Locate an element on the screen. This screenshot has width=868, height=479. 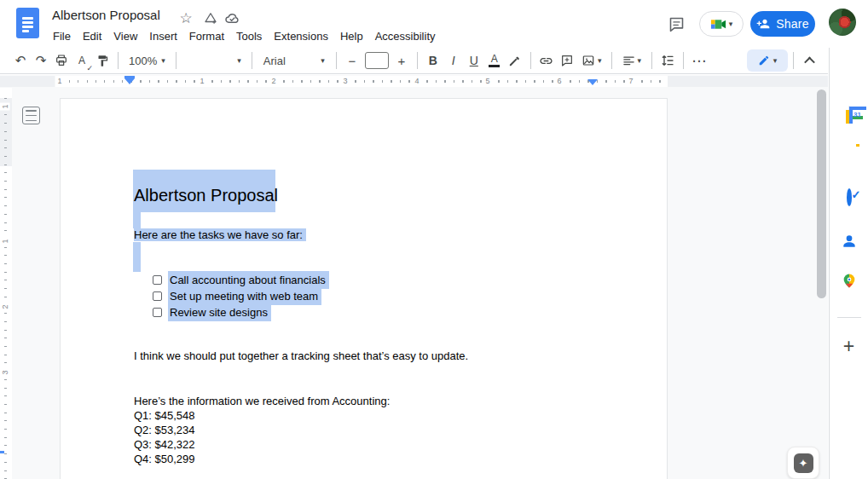
menu-extensions: Extensions is located at coordinates (301, 36).